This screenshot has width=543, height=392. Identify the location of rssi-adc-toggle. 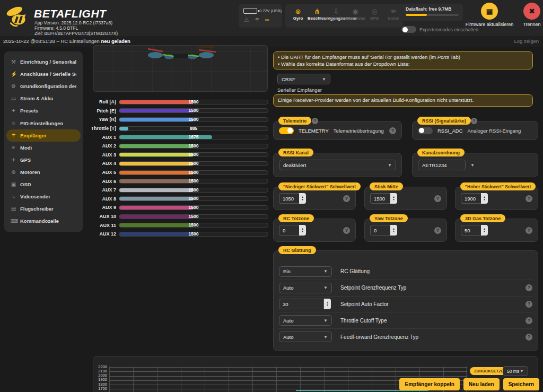
(425, 130).